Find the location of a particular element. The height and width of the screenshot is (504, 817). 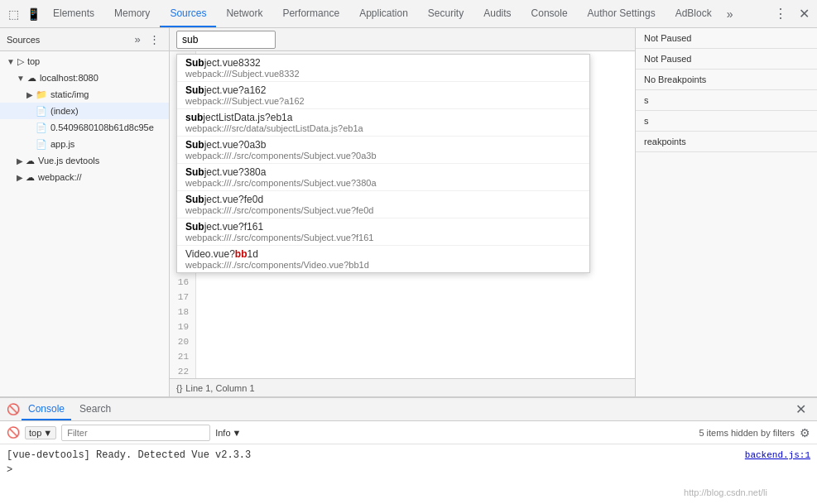

file-tree: ▼ ▷ top ▼ ☁ localhost:8080 ▶ 📁 static/im… is located at coordinates (84, 223).